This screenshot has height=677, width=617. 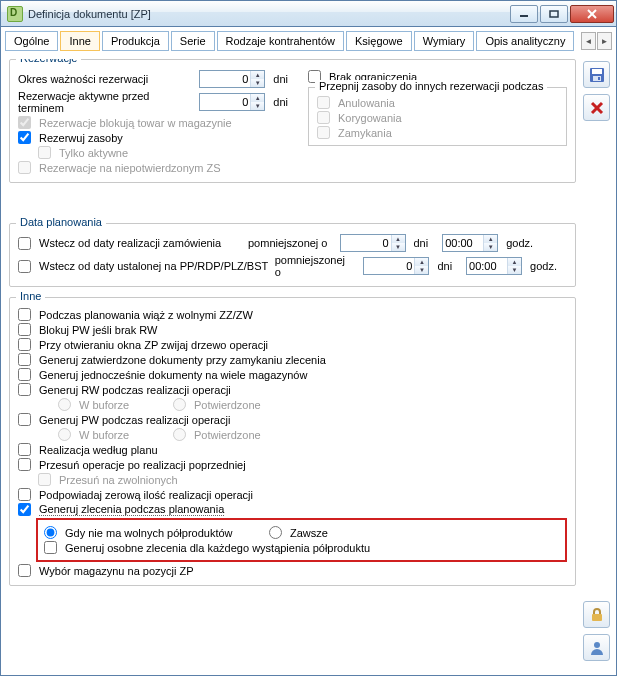 I want to click on side-toolbar-top, so click(x=596, y=91).